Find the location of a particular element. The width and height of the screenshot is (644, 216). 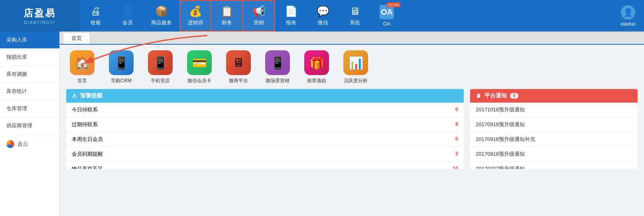

pos-icon: 🖨 is located at coordinates (96, 11).